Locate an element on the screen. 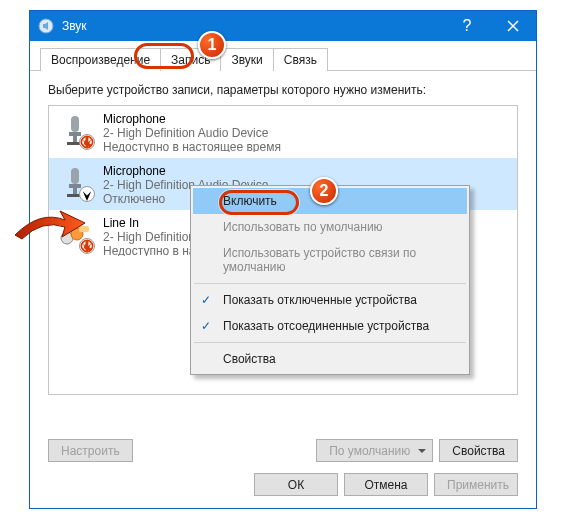  menu-item: Свойства is located at coordinates (330, 359).